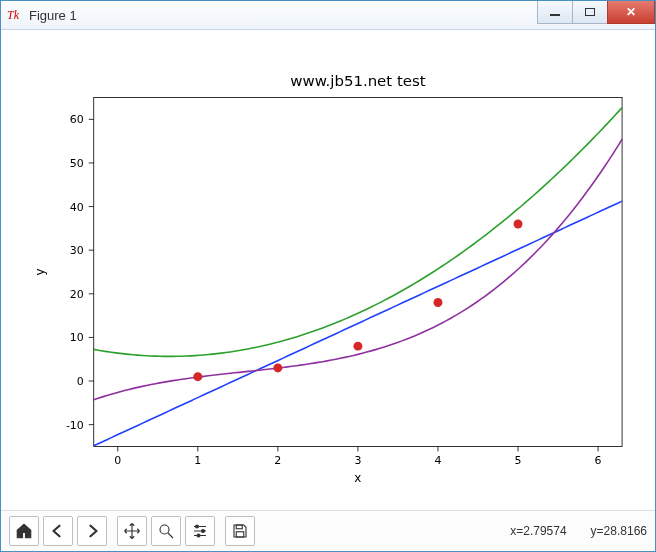 The image size is (656, 552). Describe the element at coordinates (24, 531) in the screenshot. I see `home-button` at that location.